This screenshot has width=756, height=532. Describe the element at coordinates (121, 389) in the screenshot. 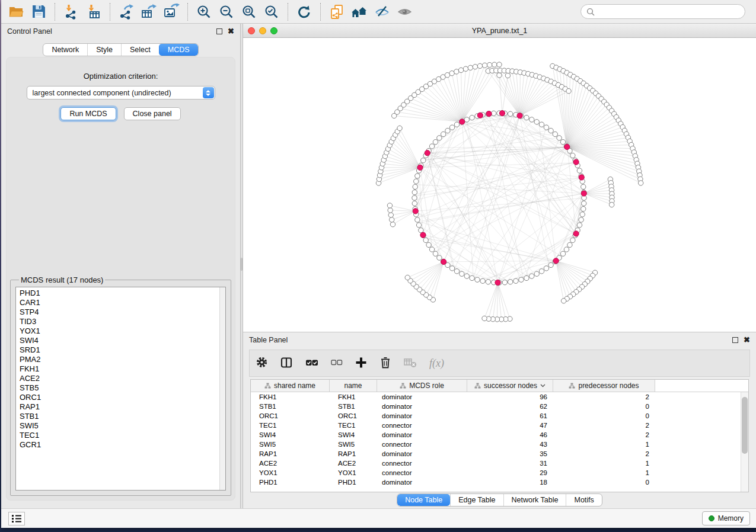

I see `mcds-result-list: PHD1CAR1STP4TID3YOX1SWI4SRD1PMA2FKH1ACE2…` at that location.